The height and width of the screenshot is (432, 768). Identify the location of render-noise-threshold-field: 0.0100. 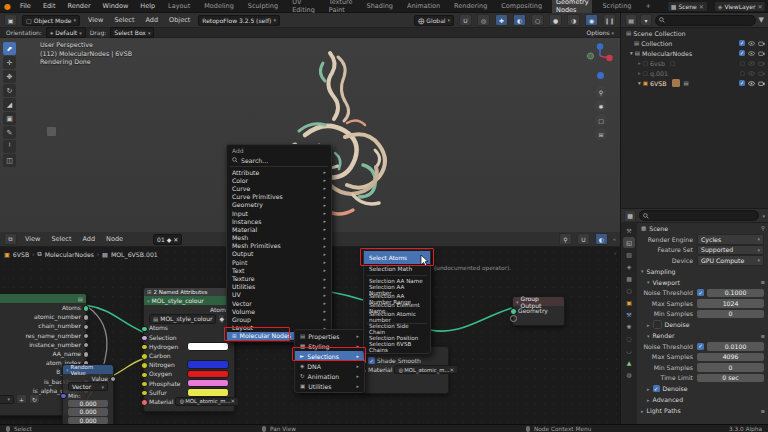
(736, 346).